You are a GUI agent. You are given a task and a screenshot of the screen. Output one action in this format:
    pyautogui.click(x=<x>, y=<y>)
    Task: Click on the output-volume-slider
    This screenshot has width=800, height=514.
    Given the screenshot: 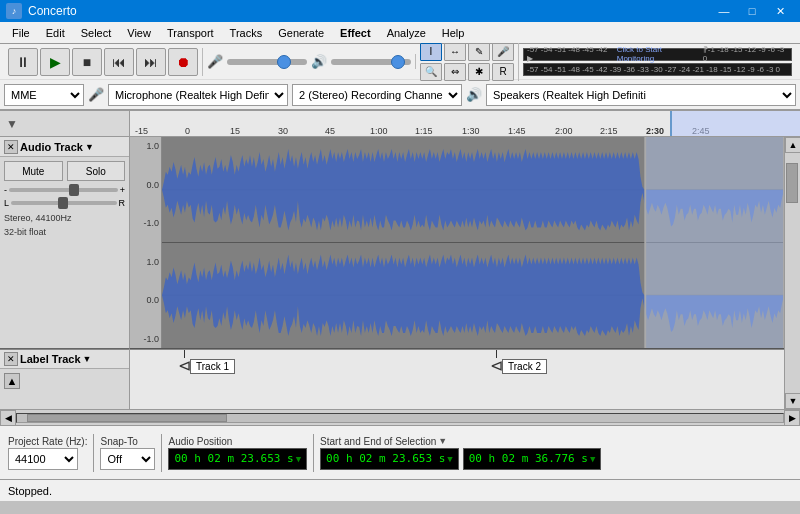 What is the action you would take?
    pyautogui.click(x=371, y=62)
    